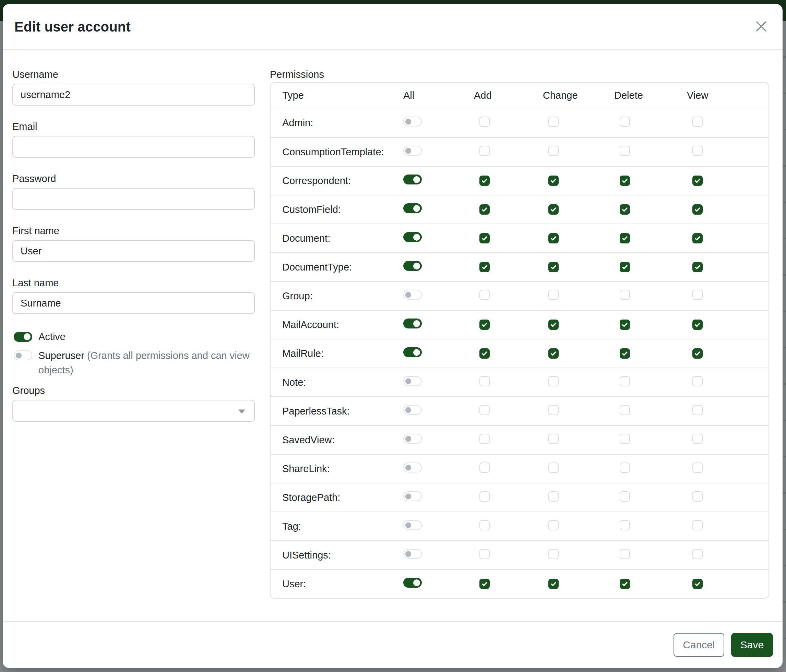 This screenshot has width=786, height=672. I want to click on check-icon, so click(484, 209).